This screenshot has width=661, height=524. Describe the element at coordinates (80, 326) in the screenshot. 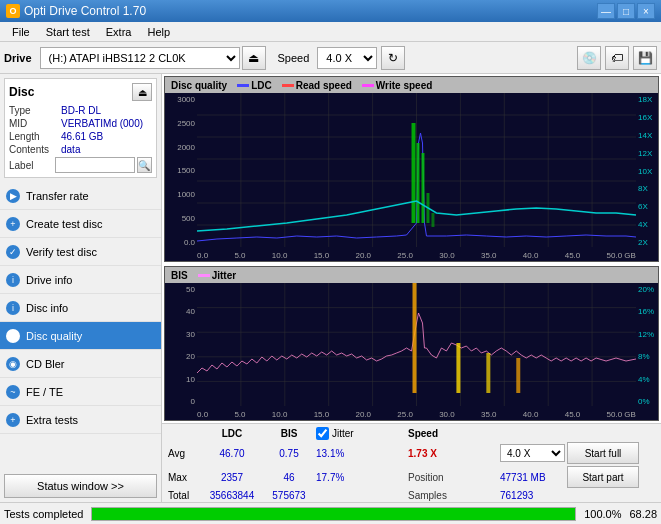

I see `nav-items: ▶ Transfer rate + Create test disc ✓ Ver…` at that location.